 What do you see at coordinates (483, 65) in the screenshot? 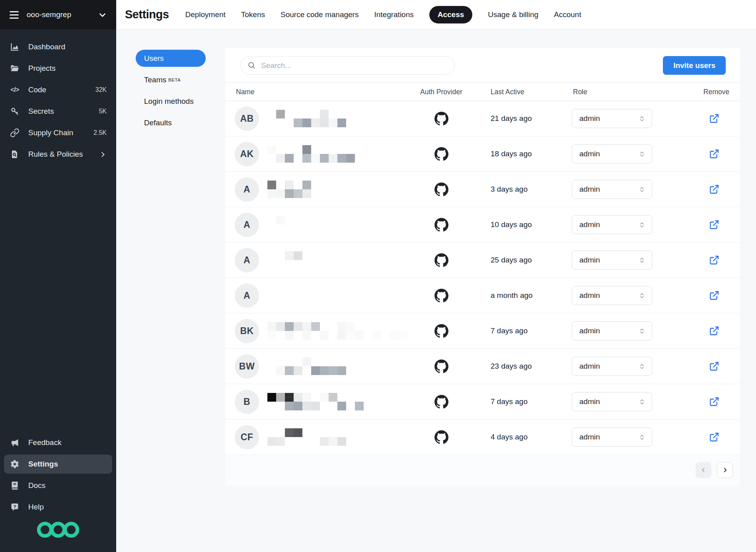
I see `panel-toolbar: Invite users` at bounding box center [483, 65].